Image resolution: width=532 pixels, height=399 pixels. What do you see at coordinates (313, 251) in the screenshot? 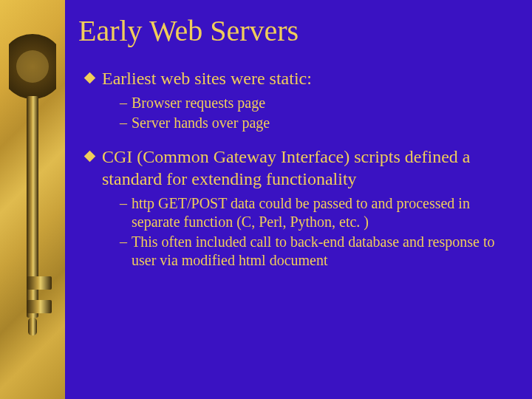
I see `sub-bullet-item: This often included call to back-end dat…` at bounding box center [313, 251].